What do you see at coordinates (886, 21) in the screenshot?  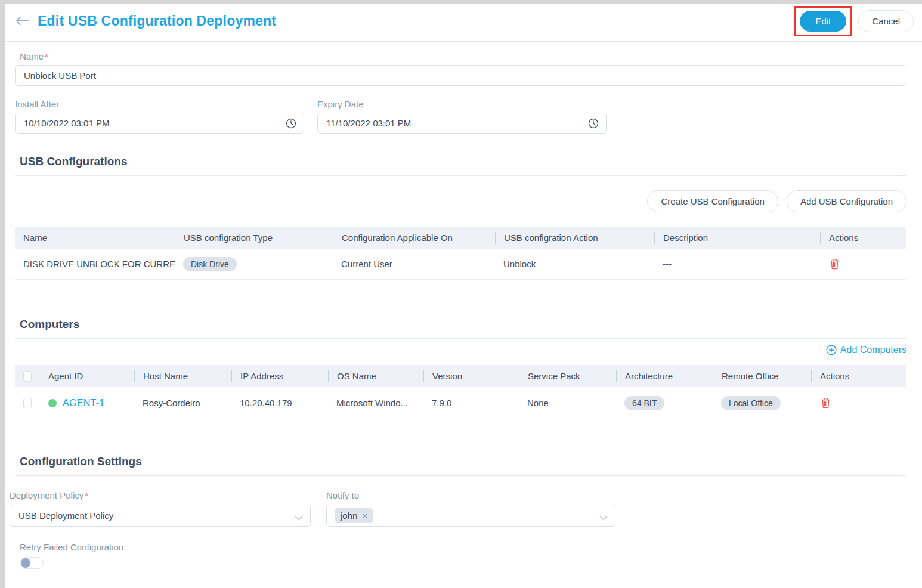 I see `cancel-button: Cancel` at bounding box center [886, 21].